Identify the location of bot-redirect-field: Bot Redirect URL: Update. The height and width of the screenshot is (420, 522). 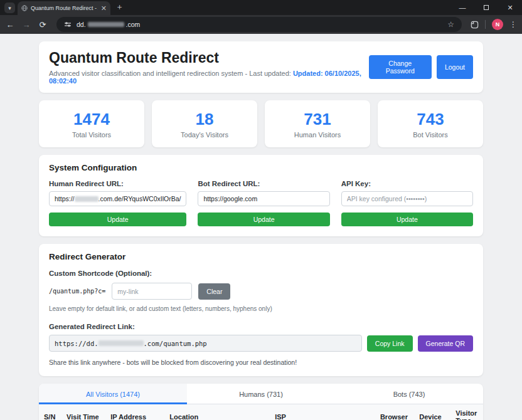
(264, 203).